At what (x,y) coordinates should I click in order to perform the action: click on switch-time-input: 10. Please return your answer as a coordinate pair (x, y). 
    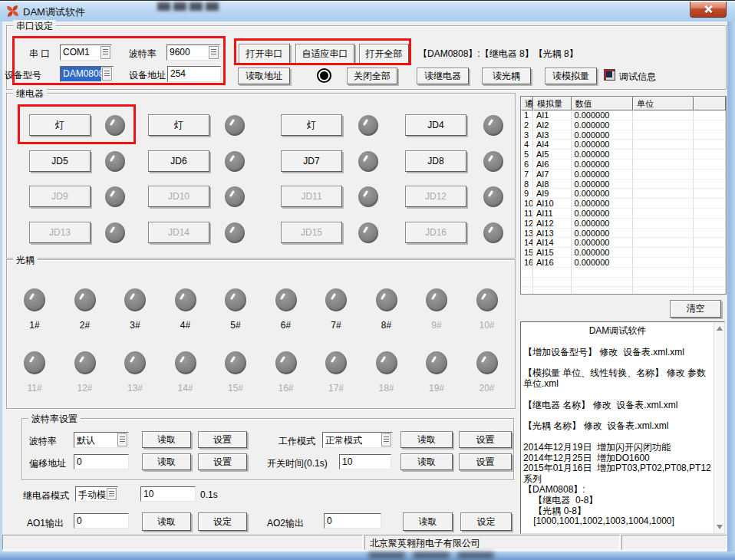
    Looking at the image, I should click on (365, 462).